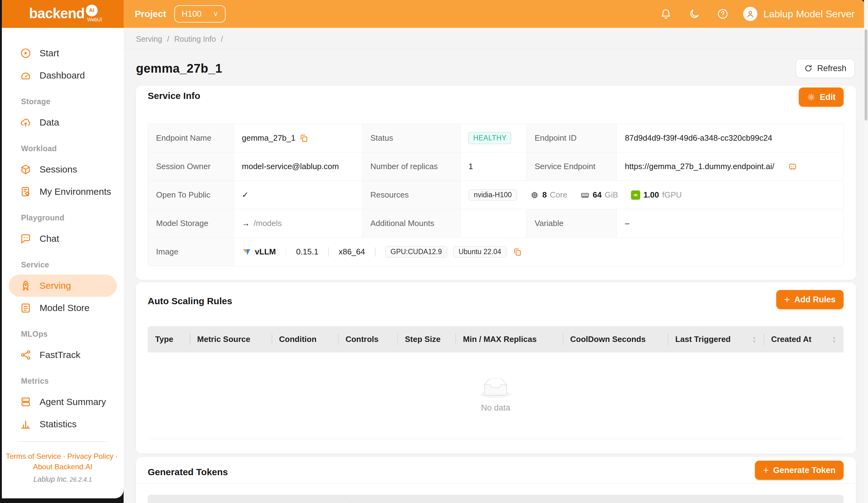 The image size is (868, 503). Describe the element at coordinates (63, 75) in the screenshot. I see `sidebar-item-dashboard: Dashboard` at that location.